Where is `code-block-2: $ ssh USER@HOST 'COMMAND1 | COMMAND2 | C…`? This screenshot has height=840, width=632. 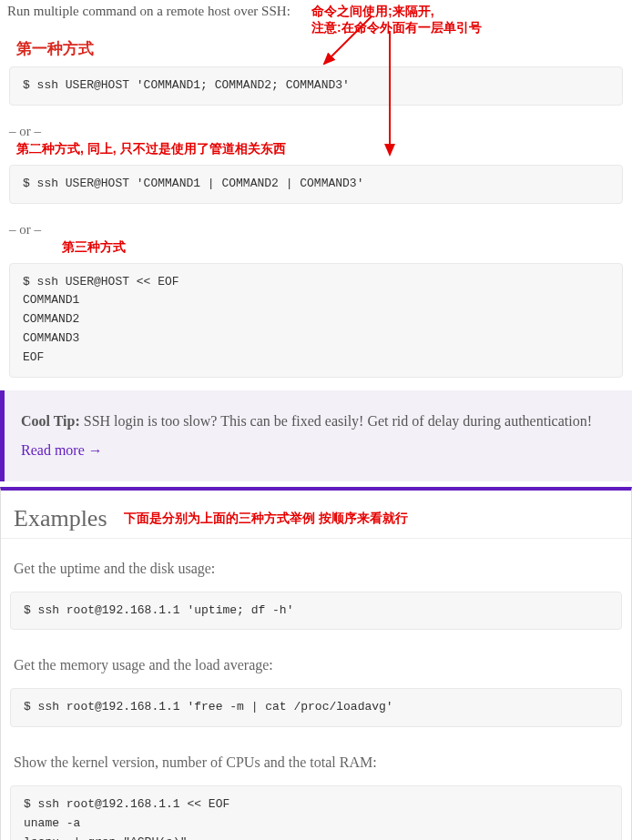
code-block-2: $ ssh USER@HOST 'COMMAND1 | COMMAND2 | C… is located at coordinates (316, 184).